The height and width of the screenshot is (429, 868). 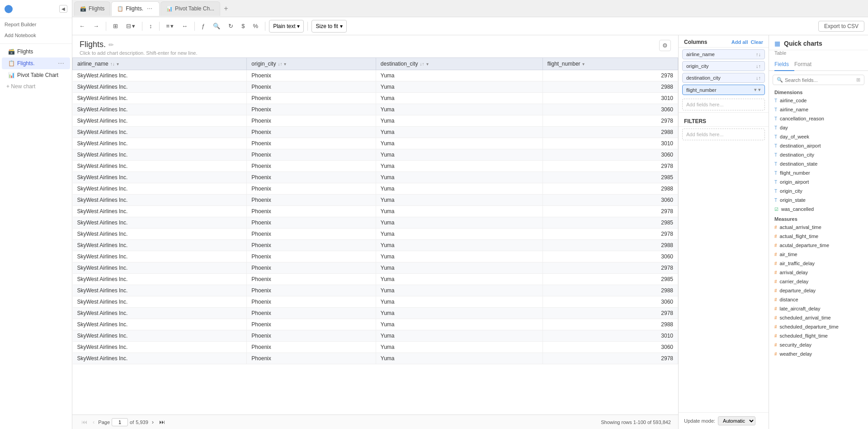 What do you see at coordinates (818, 354) in the screenshot?
I see `field-item-weather_delay: # weather_delay` at bounding box center [818, 354].